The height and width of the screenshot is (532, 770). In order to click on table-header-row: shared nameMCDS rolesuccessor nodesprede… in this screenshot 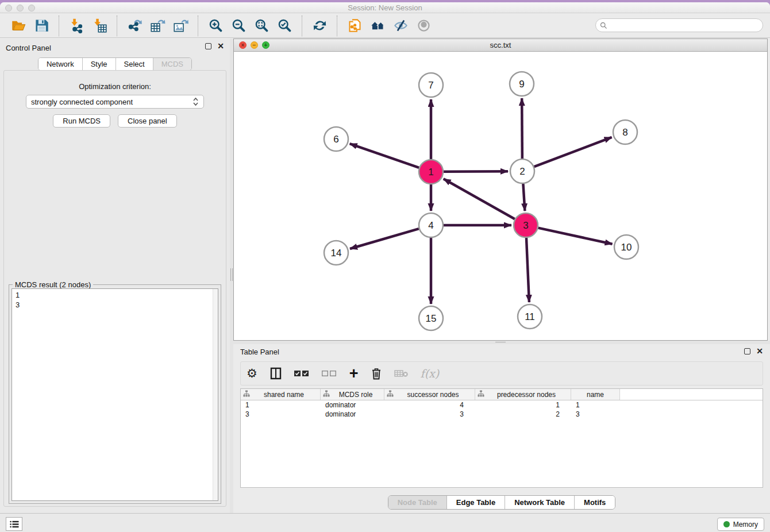, I will do `click(502, 395)`.